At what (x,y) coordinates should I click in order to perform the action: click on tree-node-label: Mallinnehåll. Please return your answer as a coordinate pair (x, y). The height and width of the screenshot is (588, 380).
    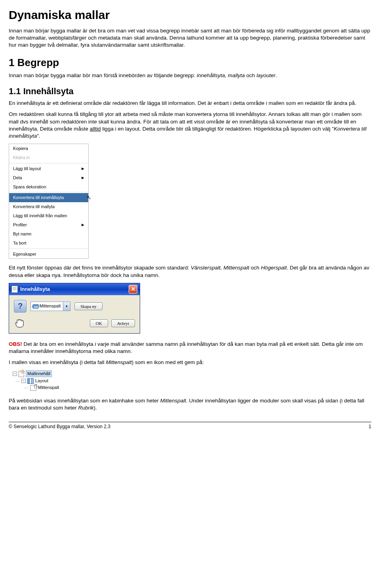
    Looking at the image, I should click on (39, 374).